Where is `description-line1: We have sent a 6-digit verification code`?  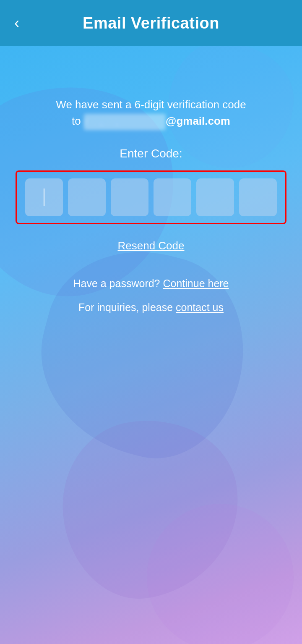
description-line1: We have sent a 6-digit verification code is located at coordinates (151, 105).